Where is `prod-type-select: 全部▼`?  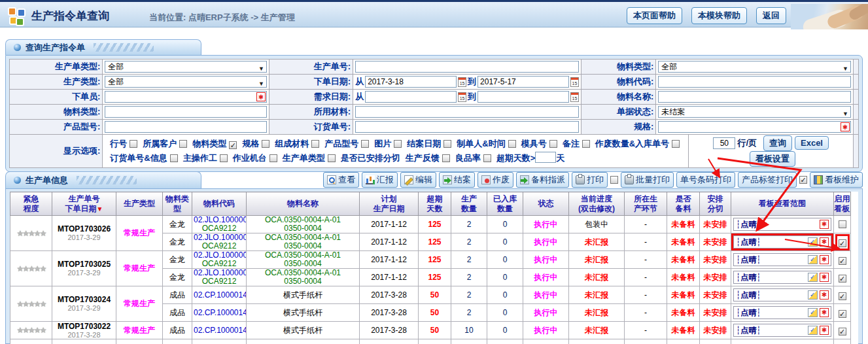
prod-type-select: 全部▼ is located at coordinates (186, 82).